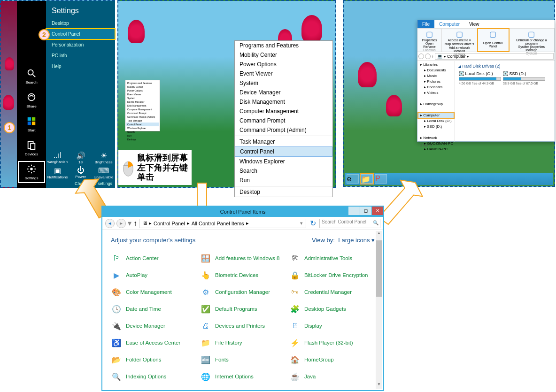 The width and height of the screenshot is (556, 392). What do you see at coordinates (284, 142) in the screenshot?
I see `winx-task-manager: Task Manager` at bounding box center [284, 142].